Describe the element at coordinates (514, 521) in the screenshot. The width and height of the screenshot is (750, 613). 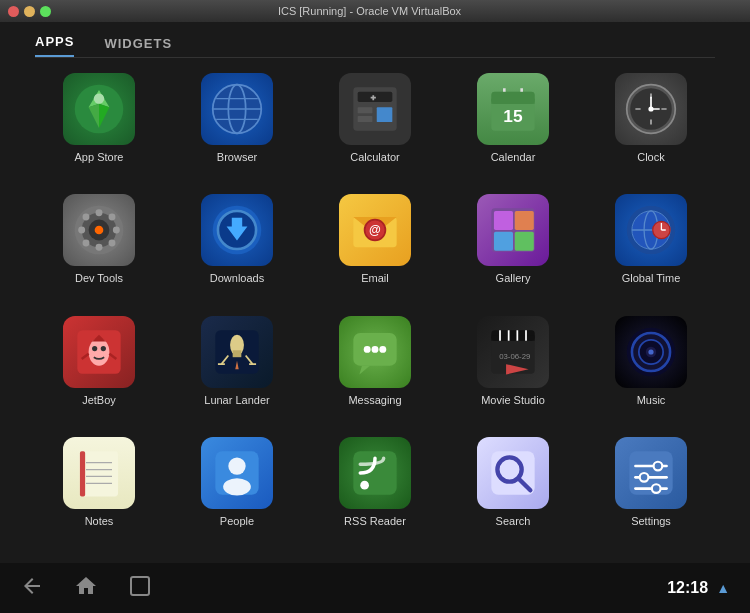
I see `app-label-search: Search` at that location.